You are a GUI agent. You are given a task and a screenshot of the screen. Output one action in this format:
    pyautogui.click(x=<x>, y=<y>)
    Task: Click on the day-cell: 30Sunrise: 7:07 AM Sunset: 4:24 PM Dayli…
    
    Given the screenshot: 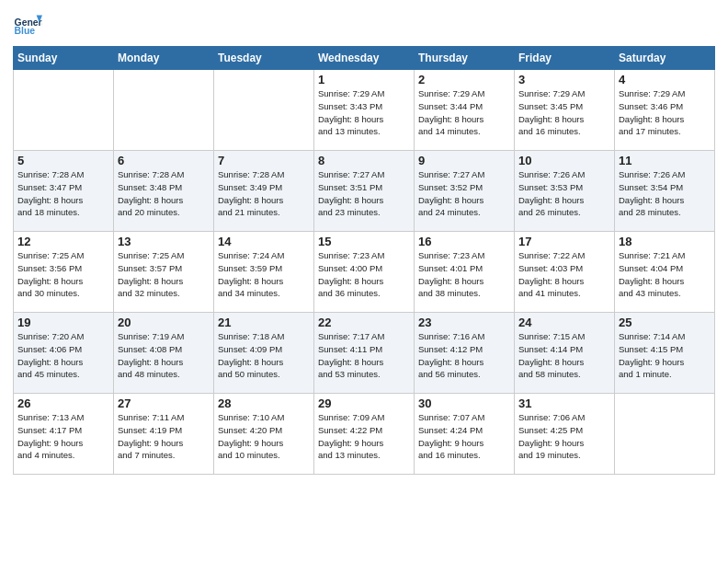 What is the action you would take?
    pyautogui.click(x=465, y=434)
    